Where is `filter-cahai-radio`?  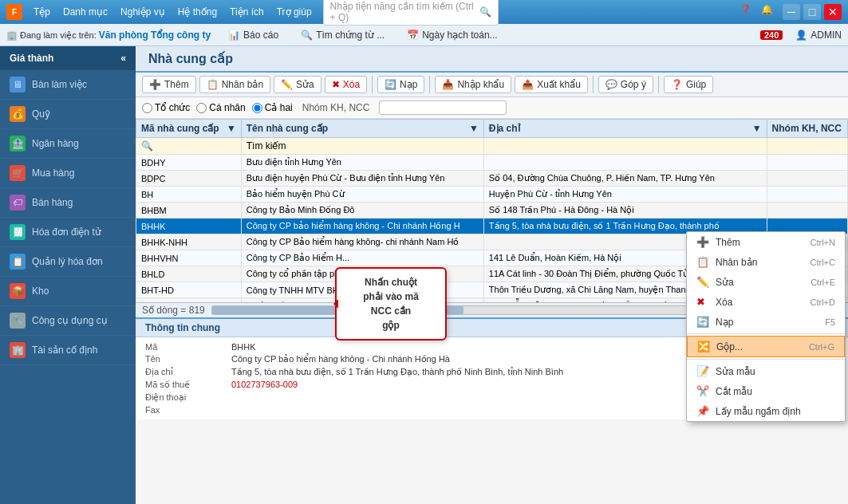 filter-cahai-radio is located at coordinates (257, 108).